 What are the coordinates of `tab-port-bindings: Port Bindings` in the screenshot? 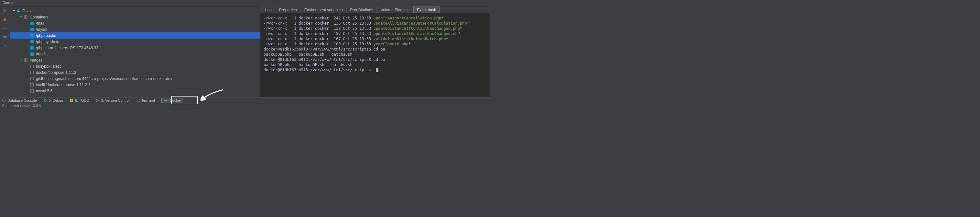 It's located at (361, 10).